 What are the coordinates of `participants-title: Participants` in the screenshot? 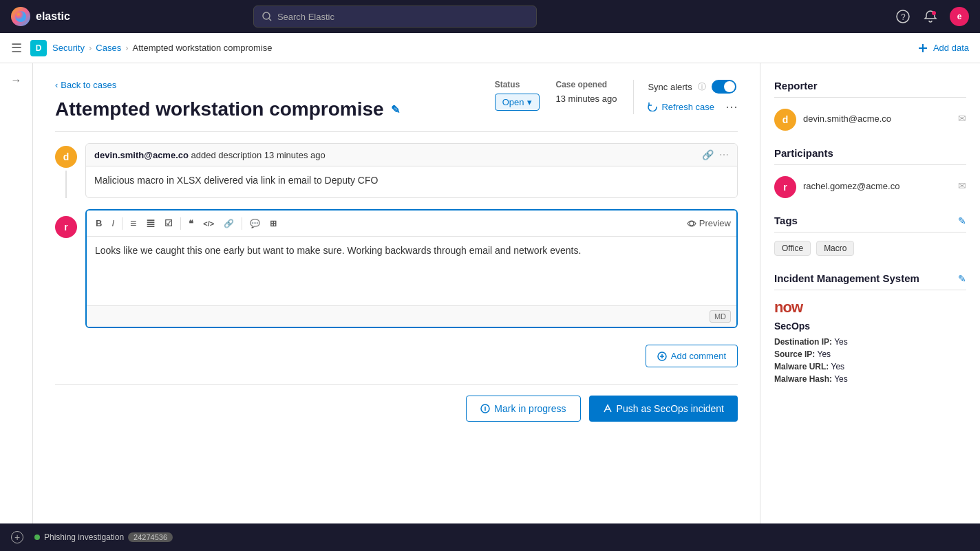 It's located at (804, 153).